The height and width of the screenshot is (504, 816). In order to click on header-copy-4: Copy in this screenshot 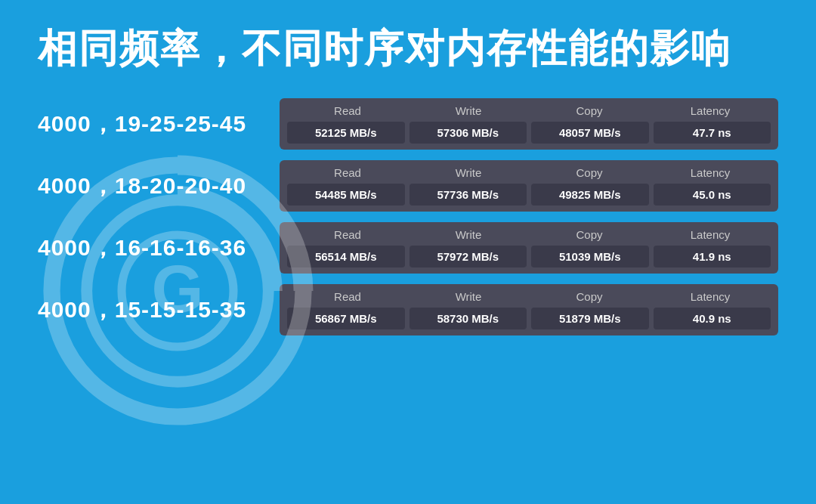, I will do `click(589, 296)`.